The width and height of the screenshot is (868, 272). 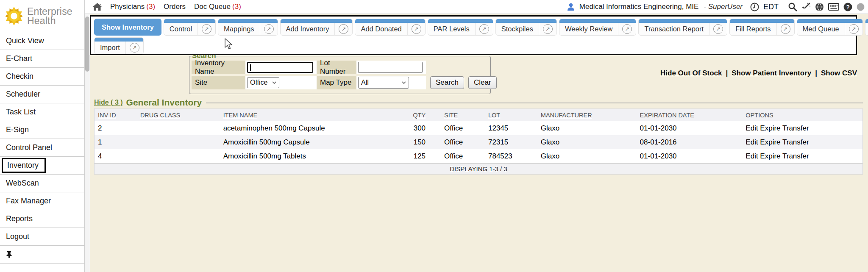 What do you see at coordinates (460, 27) in the screenshot?
I see `tab-par-levels: PAR Levels↗` at bounding box center [460, 27].